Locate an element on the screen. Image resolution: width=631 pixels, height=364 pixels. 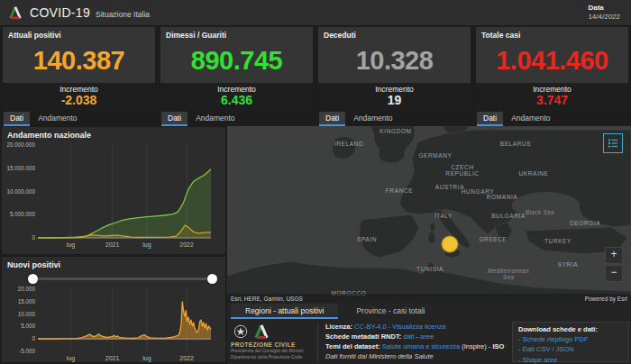
license-link: Salute umana e sicurezza is located at coordinates (421, 346).